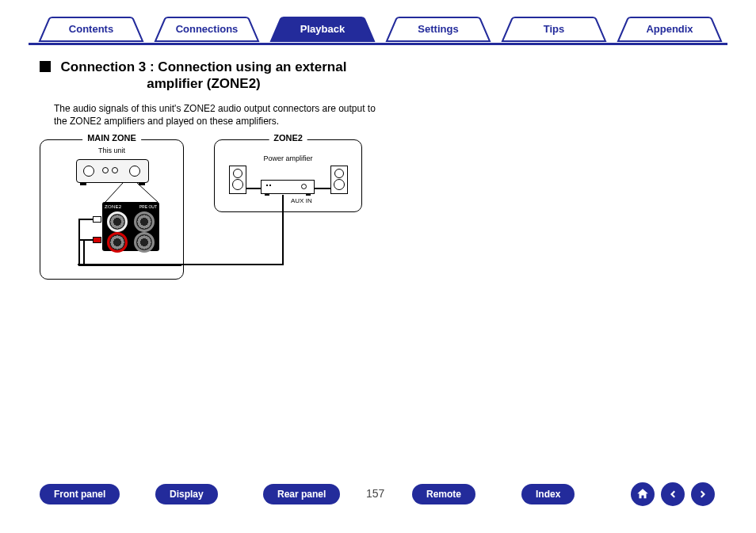  Describe the element at coordinates (673, 494) in the screenshot. I see `arrow-left-icon` at that location.